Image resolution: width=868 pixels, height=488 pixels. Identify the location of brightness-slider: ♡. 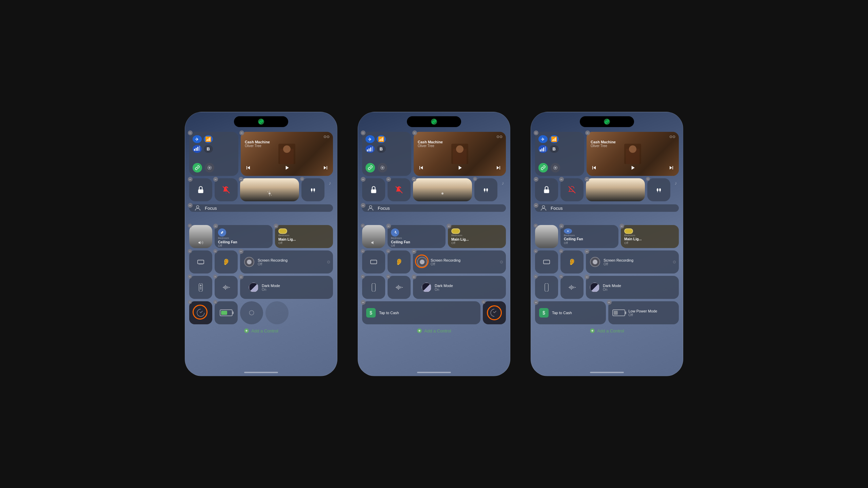
(270, 190).